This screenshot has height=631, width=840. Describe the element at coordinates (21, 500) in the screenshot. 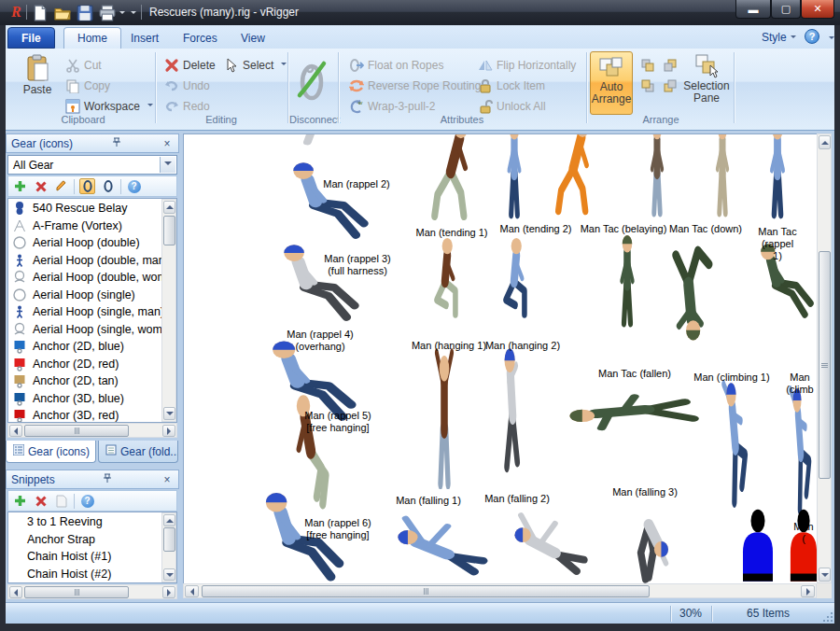

I see `add-snippet-button` at that location.